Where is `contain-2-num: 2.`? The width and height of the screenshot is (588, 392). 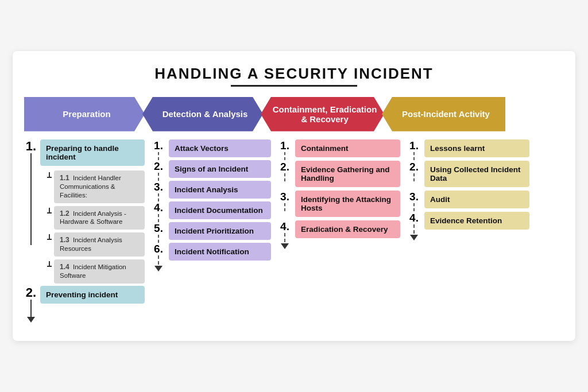 contain-2-num: 2. is located at coordinates (285, 167).